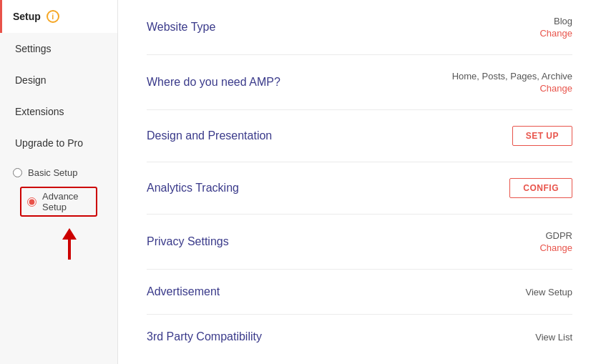  I want to click on website-type-title: Website Type, so click(181, 27).